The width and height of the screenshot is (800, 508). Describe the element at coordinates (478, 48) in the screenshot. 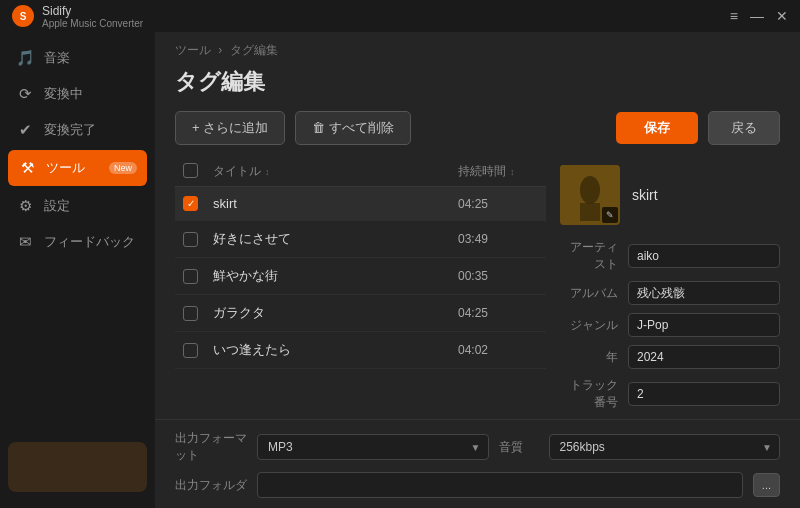

I see `breadcrumb: ツール › タグ編集` at that location.